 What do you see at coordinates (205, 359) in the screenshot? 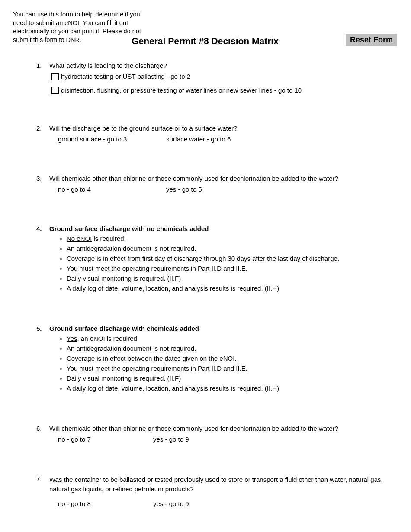
I see `question-5: 5. Ground surface discharge with chemica…` at bounding box center [205, 359].